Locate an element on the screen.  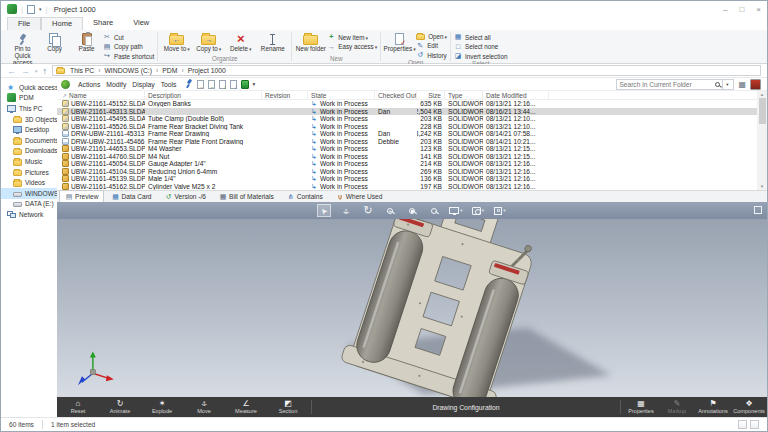
preview-tab: Contains is located at coordinates (305, 196).